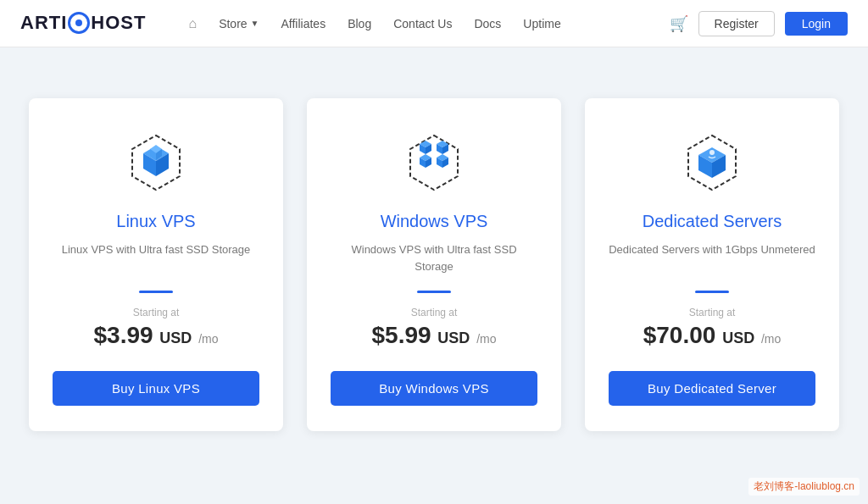  I want to click on linux-vps-divider, so click(156, 291).